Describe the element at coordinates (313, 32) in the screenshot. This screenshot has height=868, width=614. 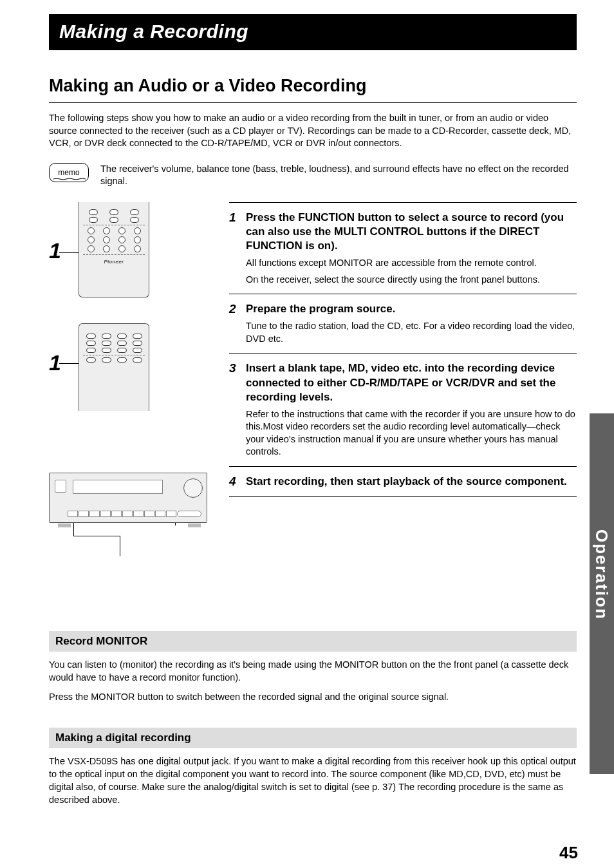
I see `chapter-title: Making a Recording` at that location.